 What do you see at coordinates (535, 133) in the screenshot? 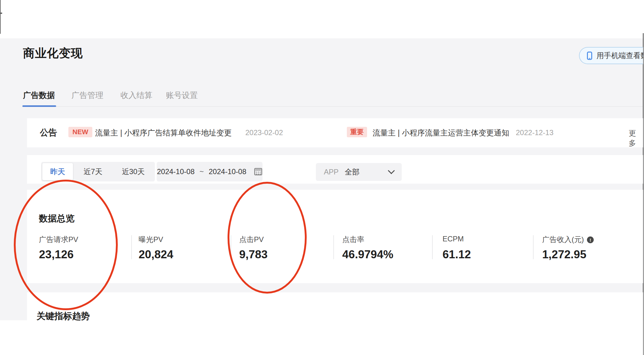
I see `announcement-date-2: 2022-12-13` at bounding box center [535, 133].